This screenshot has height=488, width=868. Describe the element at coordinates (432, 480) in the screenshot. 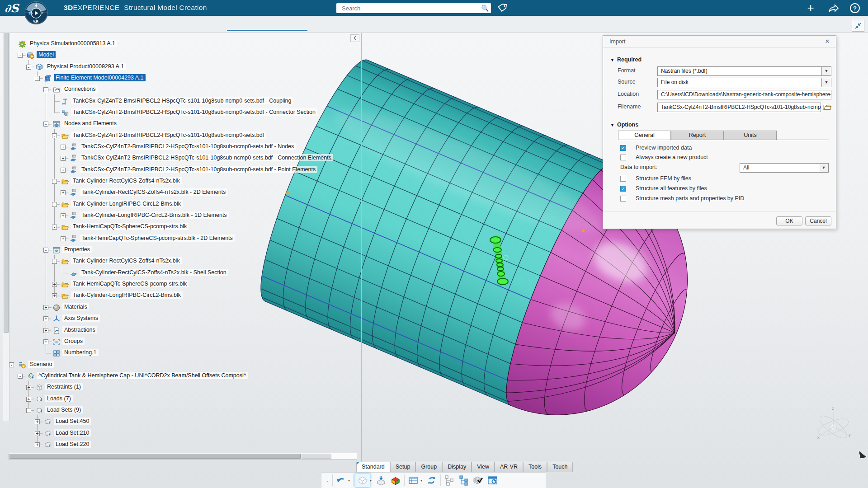

I see `update-refresh-icon` at that location.